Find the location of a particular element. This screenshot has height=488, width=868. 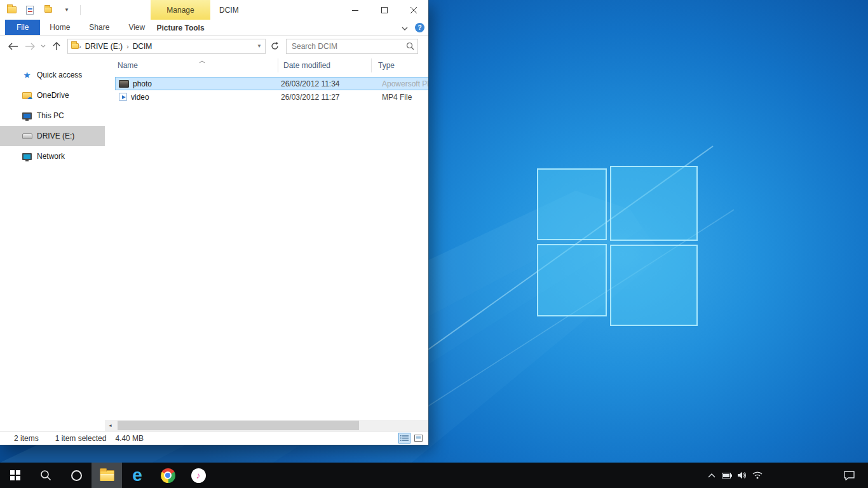

sidebar-item-label: This PC is located at coordinates (51, 116).